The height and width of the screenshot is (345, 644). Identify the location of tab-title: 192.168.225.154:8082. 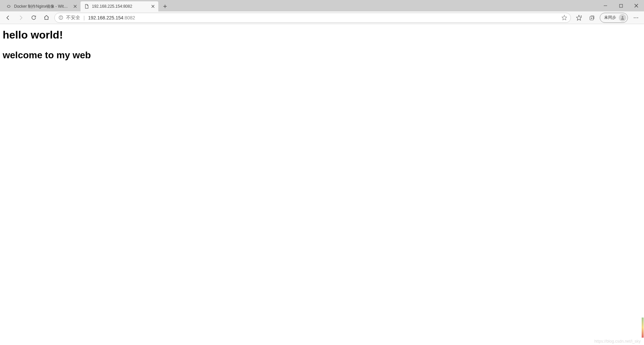
(120, 6).